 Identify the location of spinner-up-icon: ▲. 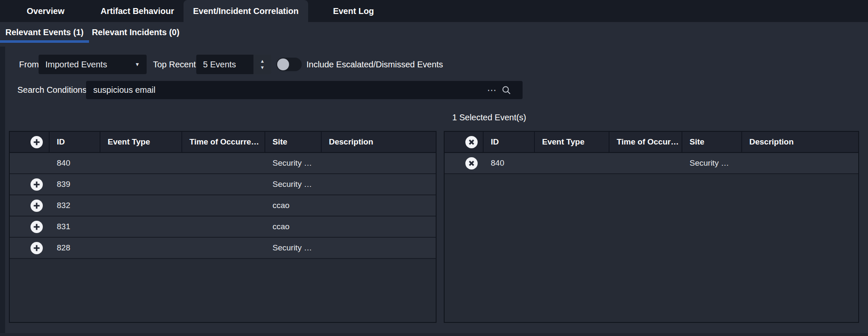
(263, 61).